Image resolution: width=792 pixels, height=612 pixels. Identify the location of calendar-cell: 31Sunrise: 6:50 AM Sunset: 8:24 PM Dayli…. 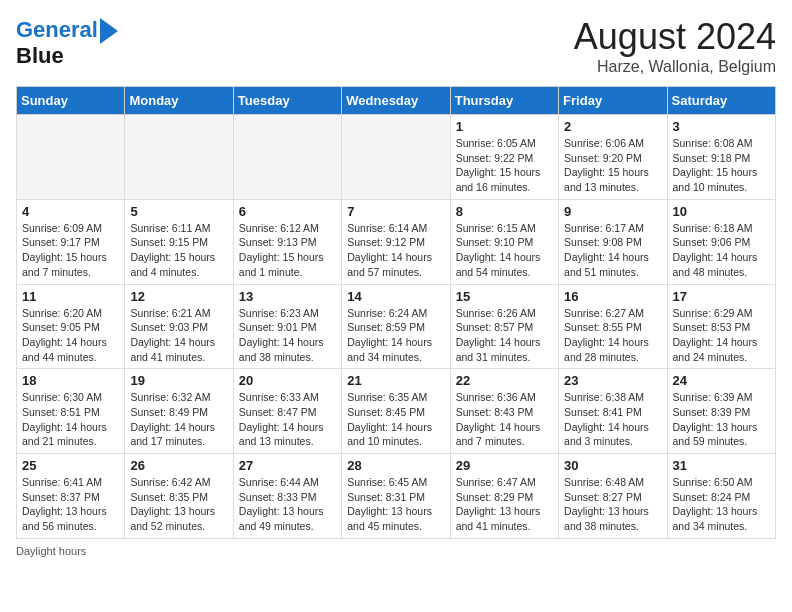
(721, 496).